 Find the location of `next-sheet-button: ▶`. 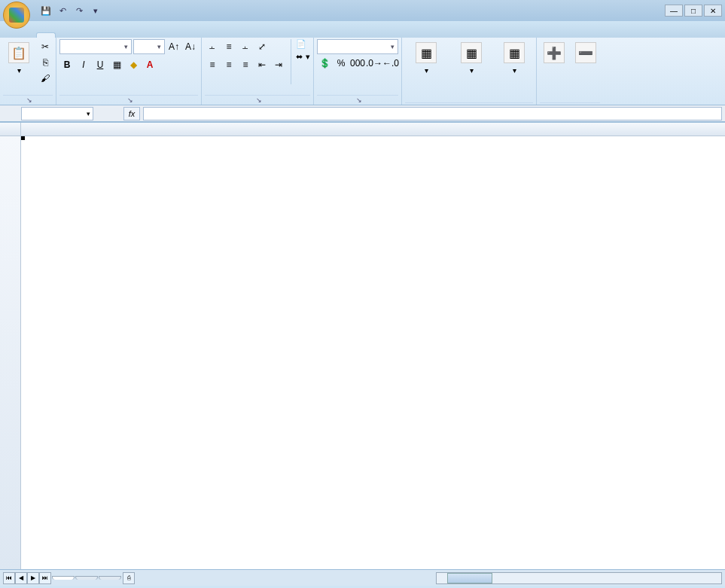

next-sheet-button: ▶ is located at coordinates (33, 578).